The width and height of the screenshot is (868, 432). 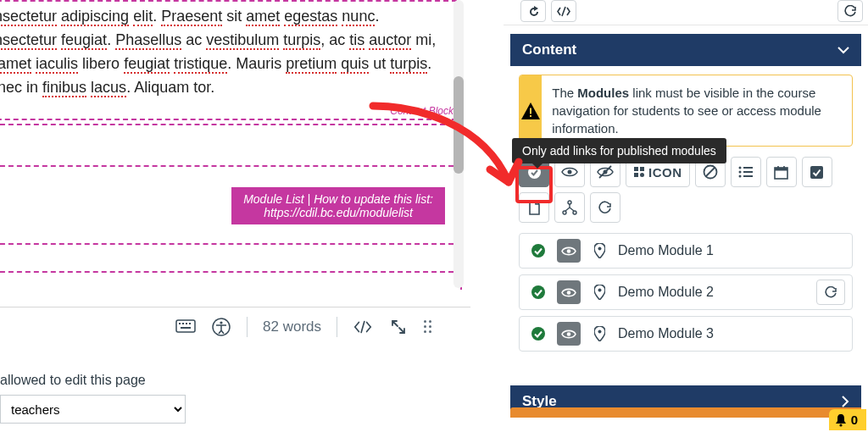 What do you see at coordinates (338, 213) in the screenshot?
I see `module-badge-line2: https://cdil.bc.edu/modulelist` at bounding box center [338, 213].